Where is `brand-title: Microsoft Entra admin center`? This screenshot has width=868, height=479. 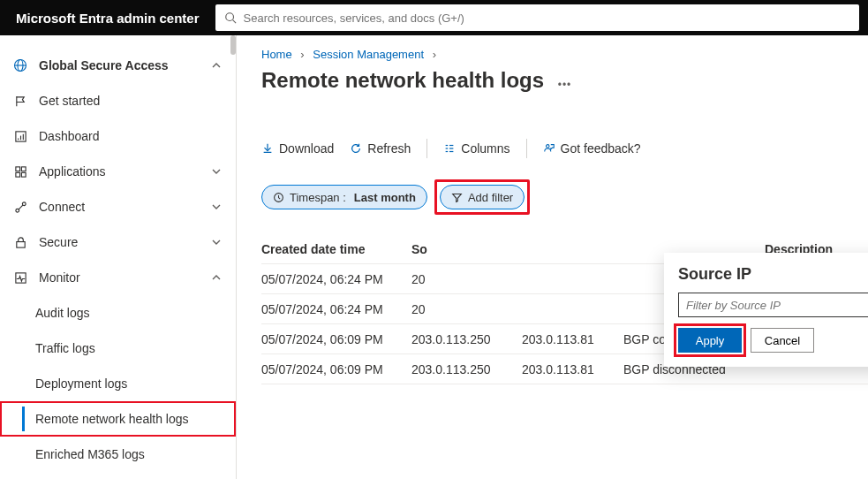
brand-title: Microsoft Entra admin center is located at coordinates (108, 18).